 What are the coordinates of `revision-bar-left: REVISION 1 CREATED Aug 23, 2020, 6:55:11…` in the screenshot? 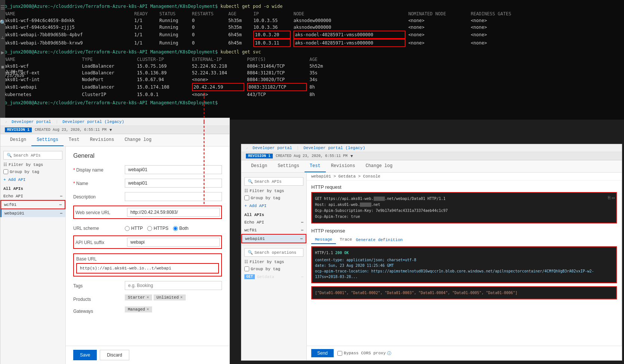 It's located at (115, 130).